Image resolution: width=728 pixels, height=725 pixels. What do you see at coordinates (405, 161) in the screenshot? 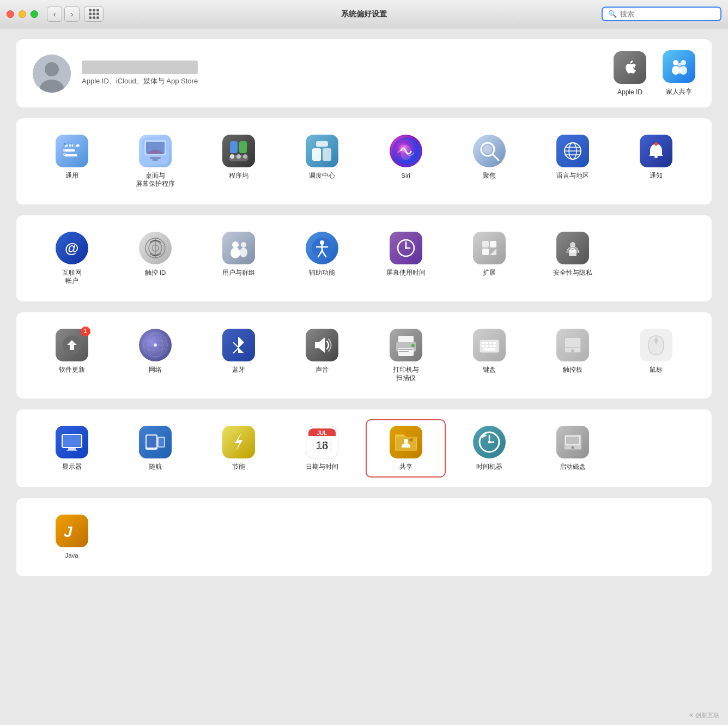
I see `item-siri: Siri` at bounding box center [405, 161].